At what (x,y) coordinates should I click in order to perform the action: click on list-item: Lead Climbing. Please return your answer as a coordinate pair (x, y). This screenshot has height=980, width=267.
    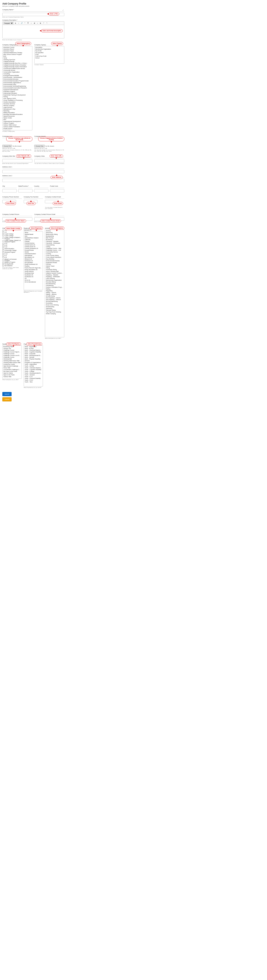
    Looking at the image, I should click on (55, 278).